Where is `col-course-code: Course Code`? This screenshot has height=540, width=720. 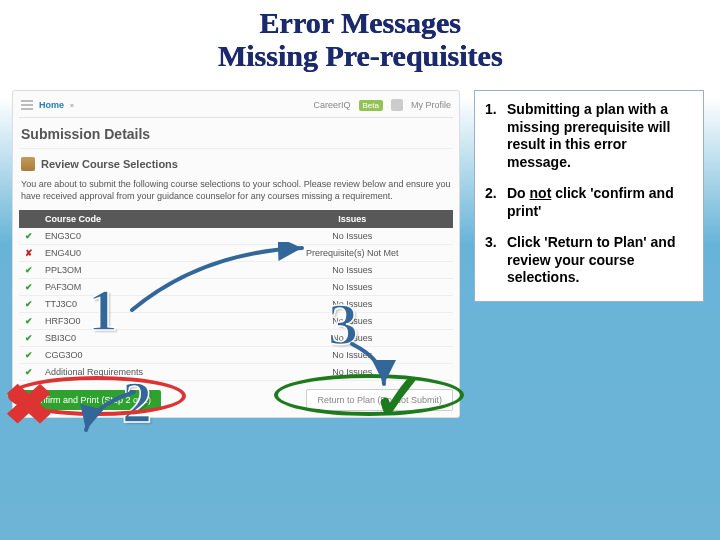 col-course-code: Course Code is located at coordinates (145, 219).